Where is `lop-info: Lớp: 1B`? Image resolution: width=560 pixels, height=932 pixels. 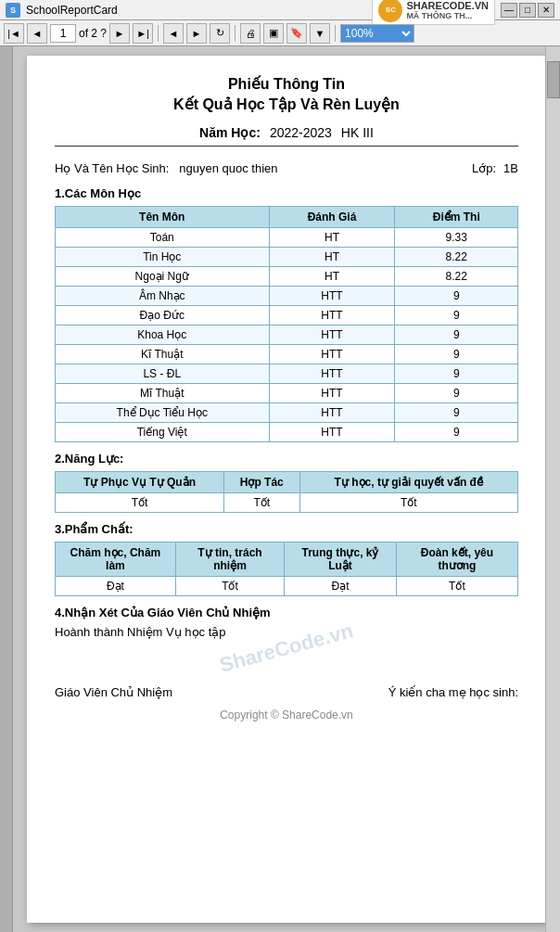
lop-info: Lớp: 1B is located at coordinates (495, 169).